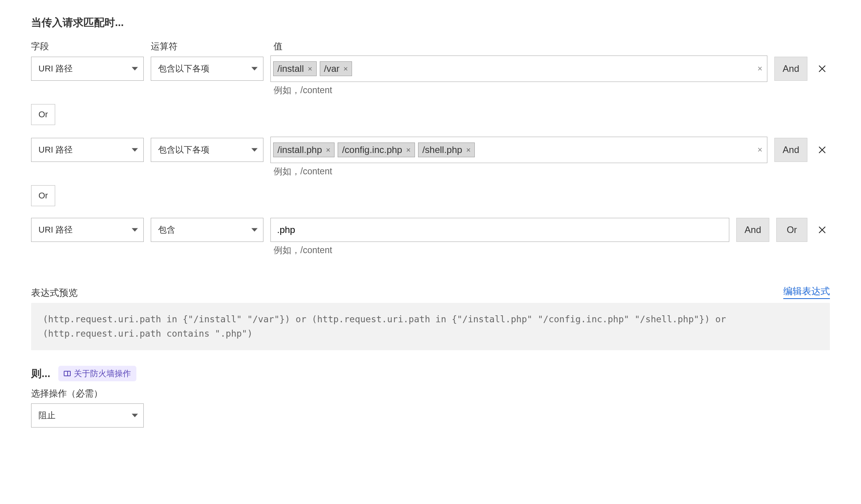 The width and height of the screenshot is (861, 504). What do you see at coordinates (295, 69) in the screenshot?
I see `value-tag: /install ×` at bounding box center [295, 69].